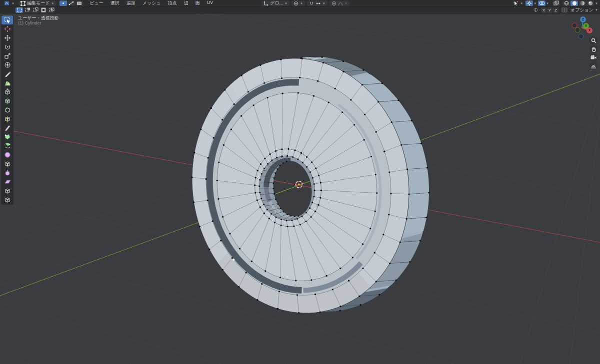  I want to click on mirror-y-button: Y, so click(550, 10).